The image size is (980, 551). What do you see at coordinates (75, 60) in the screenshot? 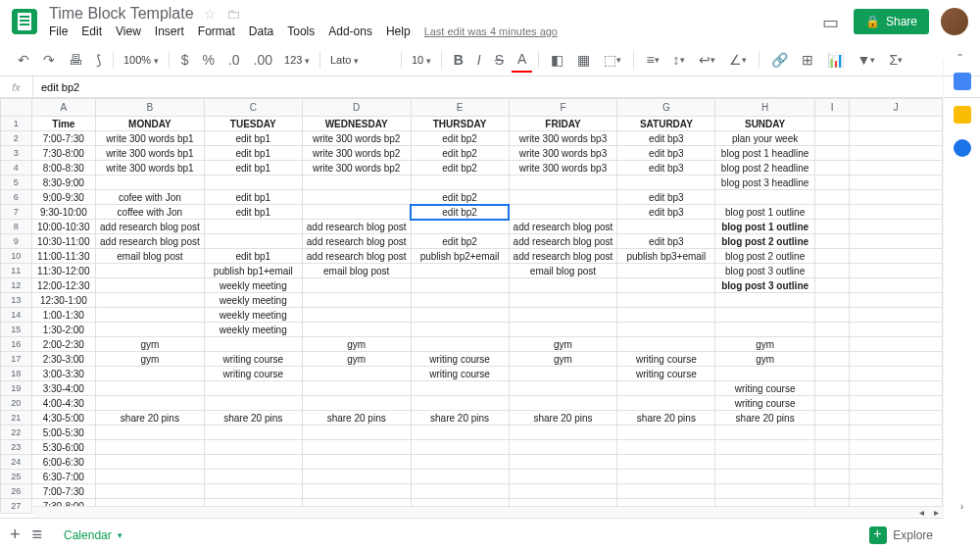
I see `print-button: 🖶` at bounding box center [75, 60].